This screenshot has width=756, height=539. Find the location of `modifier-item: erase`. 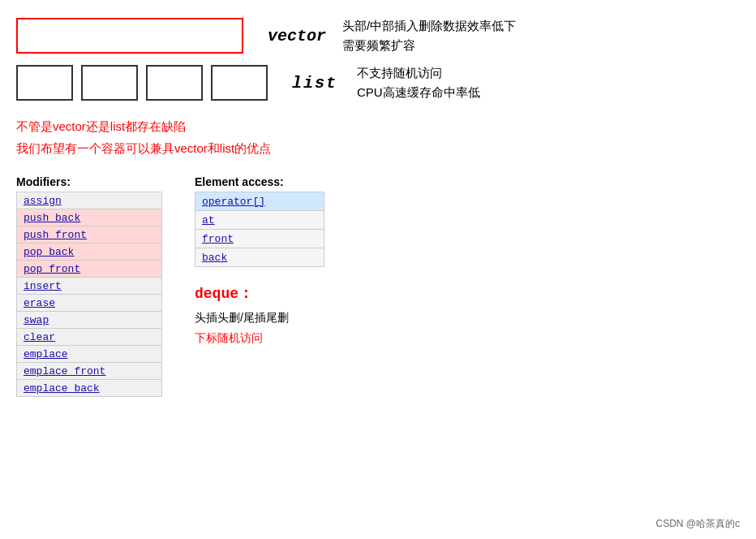

modifier-item: erase is located at coordinates (39, 304).